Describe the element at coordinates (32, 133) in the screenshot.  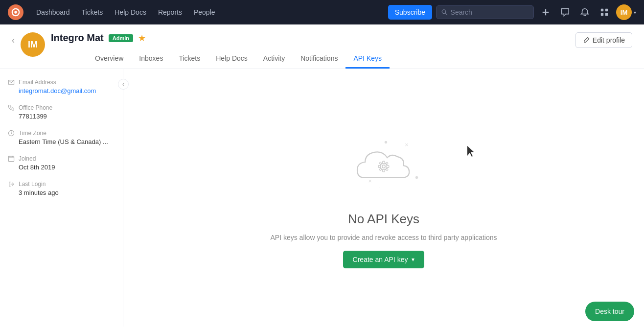
I see `timezone-label: Time Zone` at that location.